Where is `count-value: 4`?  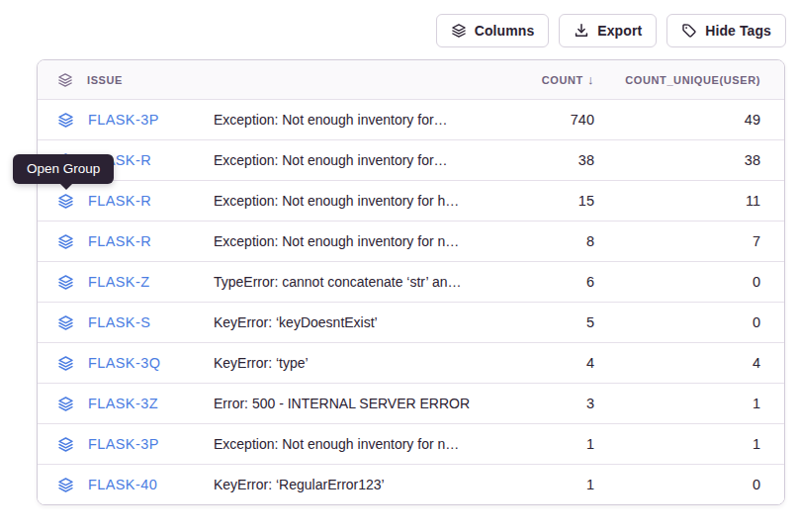
count-value: 4 is located at coordinates (550, 363).